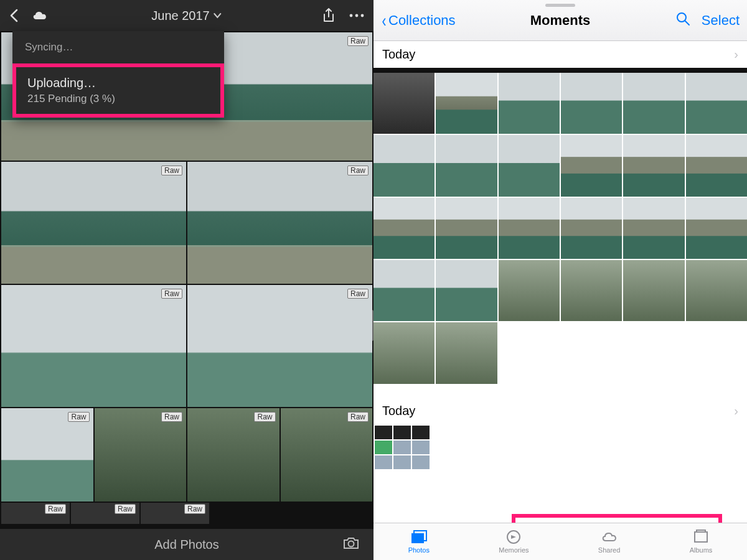  I want to click on section-2: Today ›, so click(560, 434).